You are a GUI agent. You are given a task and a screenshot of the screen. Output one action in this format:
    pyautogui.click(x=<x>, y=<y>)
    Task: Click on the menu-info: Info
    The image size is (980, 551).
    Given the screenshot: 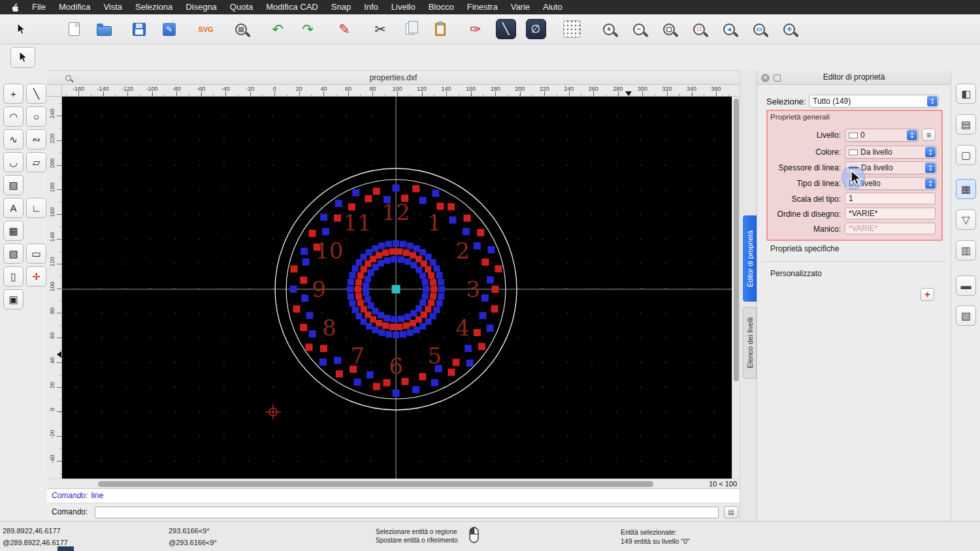 What is the action you would take?
    pyautogui.click(x=371, y=7)
    